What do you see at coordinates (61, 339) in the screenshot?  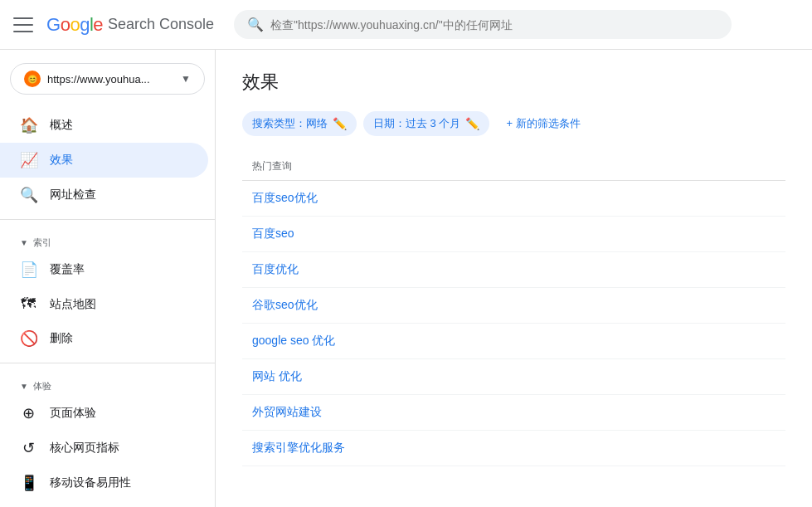 I see `sidebar-item-label: 删除` at bounding box center [61, 339].